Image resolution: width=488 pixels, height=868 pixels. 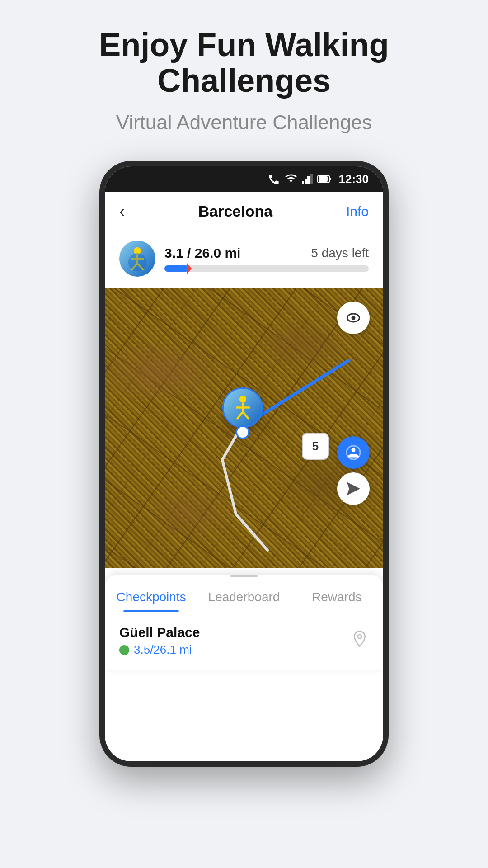 I want to click on bottom-panel: Checkpoints Leaderboard Rewards Güell Pa…, so click(x=244, y=622).